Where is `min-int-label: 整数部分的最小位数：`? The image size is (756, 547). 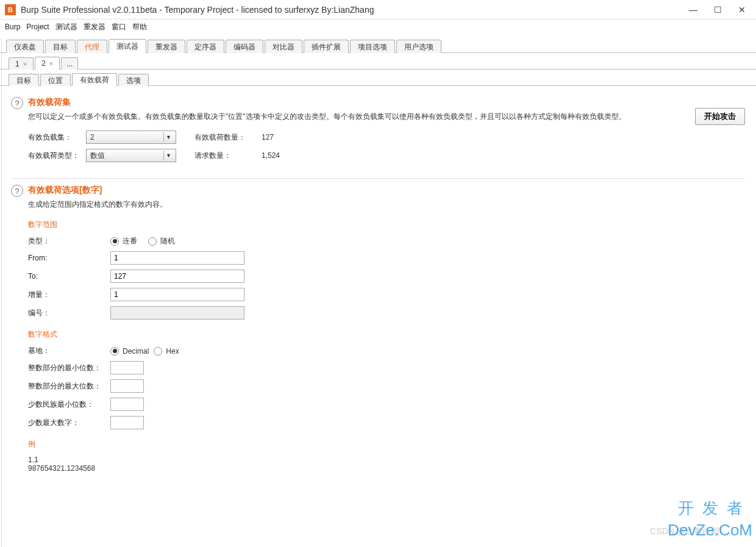 min-int-label: 整数部分的最小位数： is located at coordinates (70, 368).